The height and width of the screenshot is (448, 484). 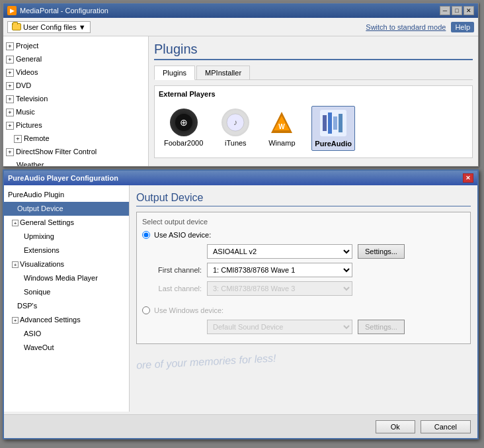 I want to click on close-button: ✕, so click(x=469, y=11).